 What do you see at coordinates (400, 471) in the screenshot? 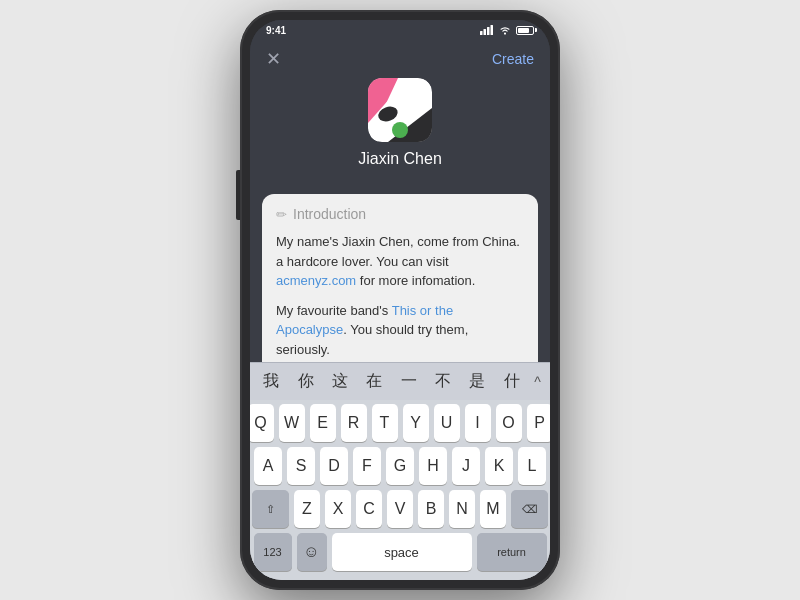
I see `keyboard: 我 你 这 在 一 不 是 什 ^ Q W E` at bounding box center [400, 471].